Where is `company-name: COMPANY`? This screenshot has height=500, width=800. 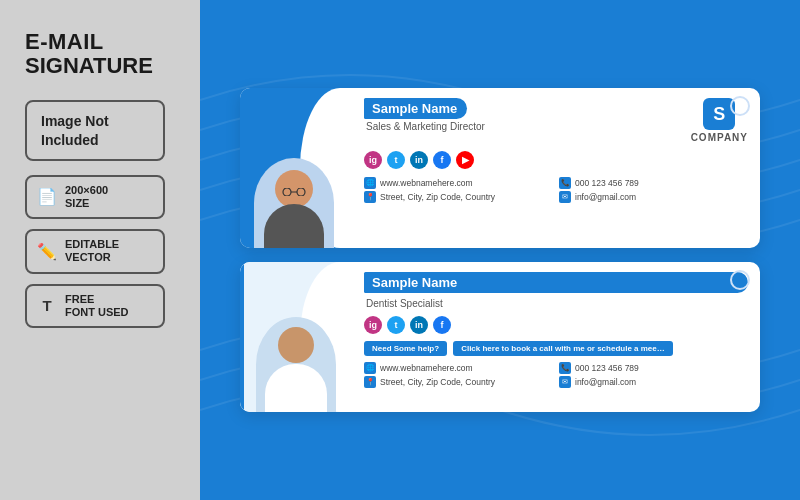 company-name: COMPANY is located at coordinates (720, 138).